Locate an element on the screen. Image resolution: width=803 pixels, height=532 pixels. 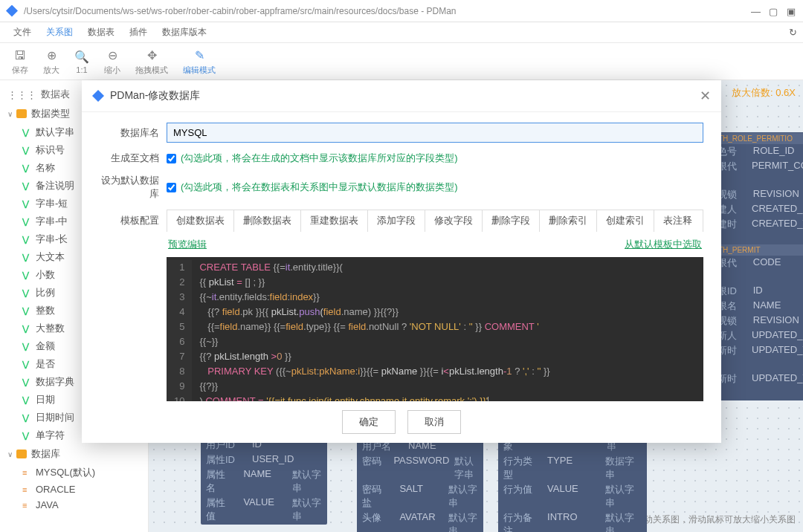
sidebar-item-db: ≡JAVA is located at coordinates (74, 505).